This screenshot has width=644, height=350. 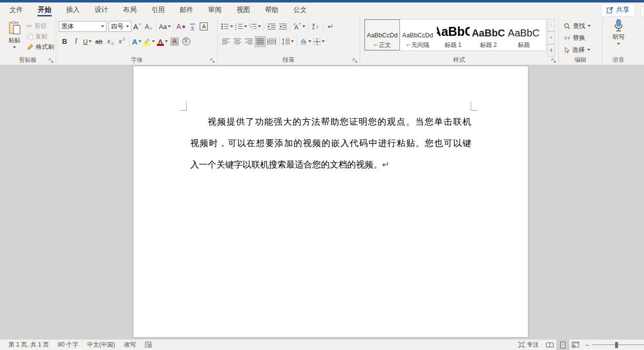 What do you see at coordinates (204, 27) in the screenshot?
I see `character-border-button: A` at bounding box center [204, 27].